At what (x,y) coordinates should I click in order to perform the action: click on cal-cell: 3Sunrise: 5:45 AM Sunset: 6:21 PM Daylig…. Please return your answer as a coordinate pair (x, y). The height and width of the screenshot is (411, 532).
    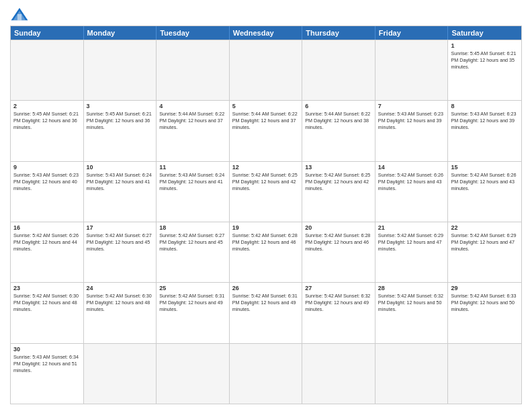
    Looking at the image, I should click on (121, 130).